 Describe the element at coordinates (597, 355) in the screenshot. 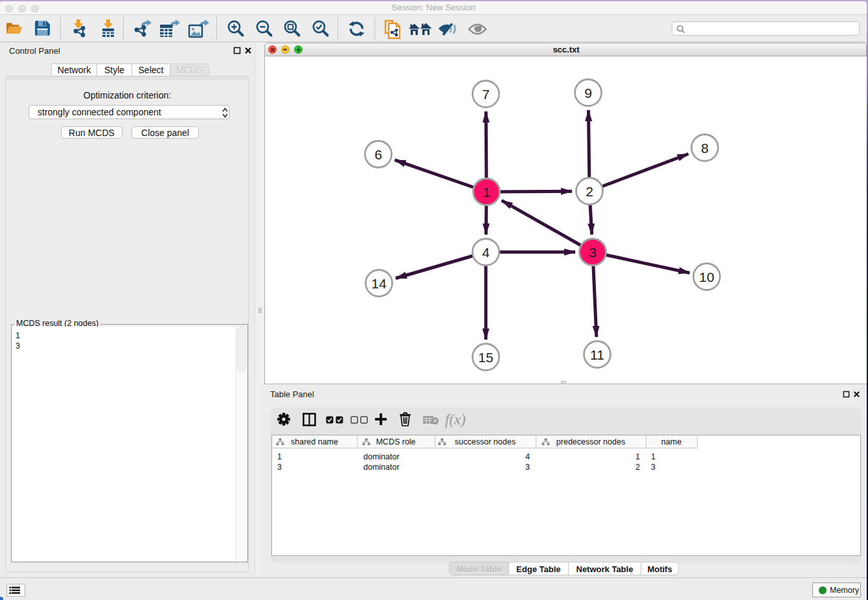

I see `svg-text: 11` at that location.